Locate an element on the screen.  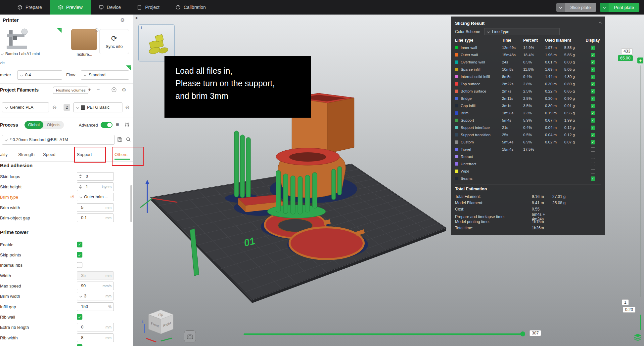
slice-plate-button: Slice plate is located at coordinates (576, 7).